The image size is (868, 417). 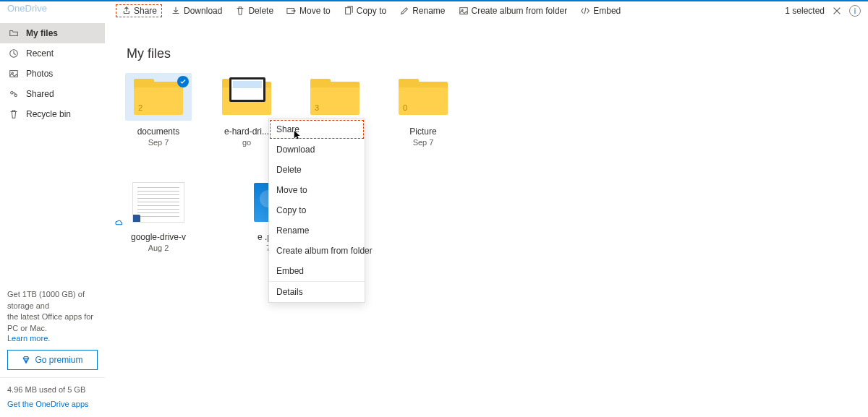 What do you see at coordinates (158, 202) in the screenshot?
I see `document-icon` at bounding box center [158, 202].